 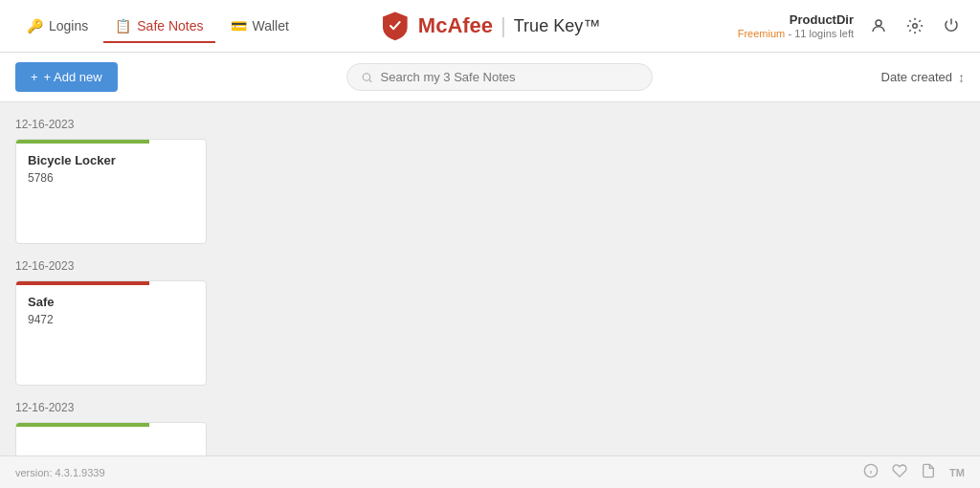 What do you see at coordinates (915, 26) in the screenshot?
I see `gear-icon` at bounding box center [915, 26].